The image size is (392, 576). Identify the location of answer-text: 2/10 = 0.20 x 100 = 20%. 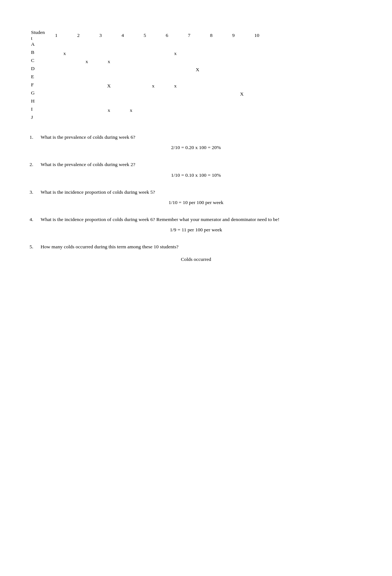
(196, 148).